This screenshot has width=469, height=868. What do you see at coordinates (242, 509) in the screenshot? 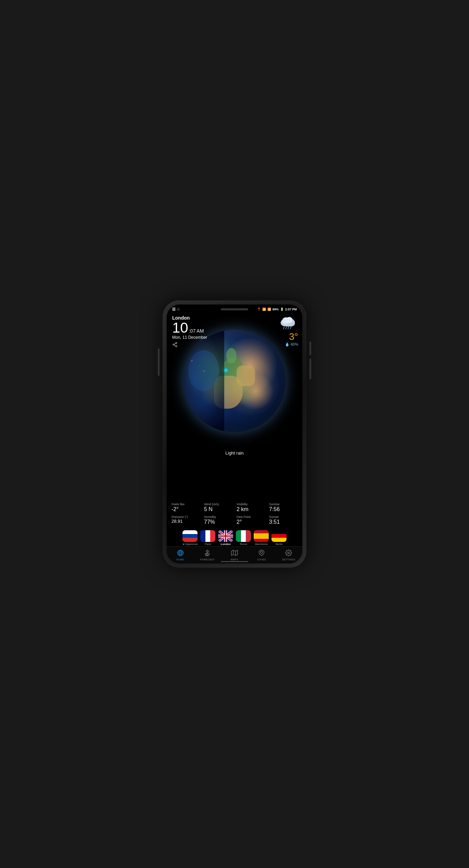
I see `visibility-value: 2 km` at bounding box center [242, 509].